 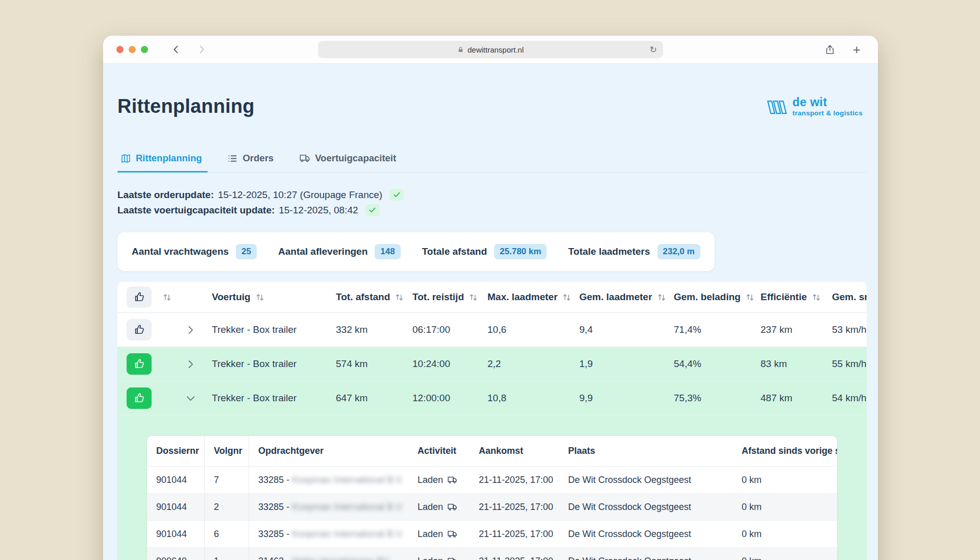 What do you see at coordinates (202, 50) in the screenshot?
I see `forward-icon` at bounding box center [202, 50].